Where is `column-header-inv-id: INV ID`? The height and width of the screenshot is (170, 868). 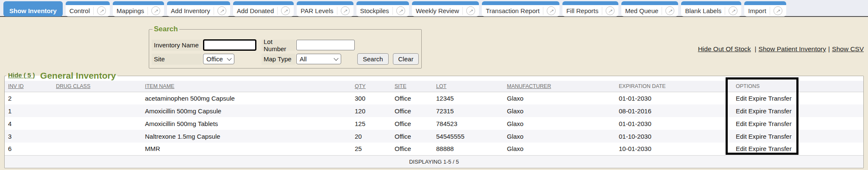 column-header-inv-id: INV ID is located at coordinates (29, 86).